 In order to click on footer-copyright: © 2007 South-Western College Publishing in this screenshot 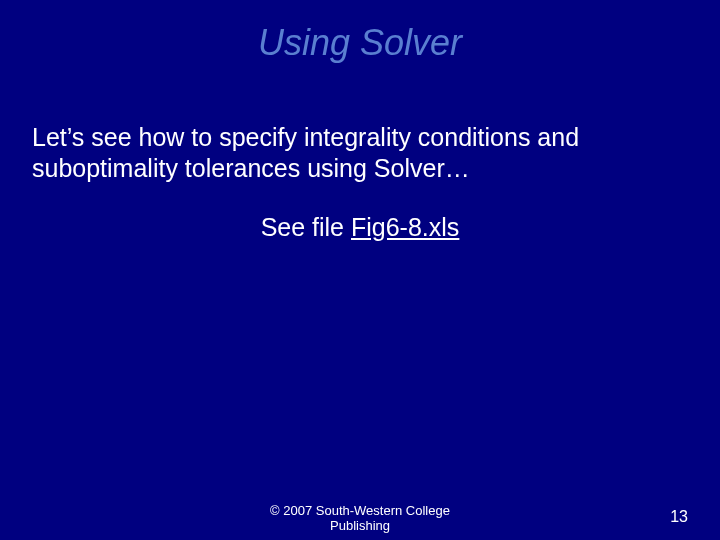, I will do `click(360, 518)`.